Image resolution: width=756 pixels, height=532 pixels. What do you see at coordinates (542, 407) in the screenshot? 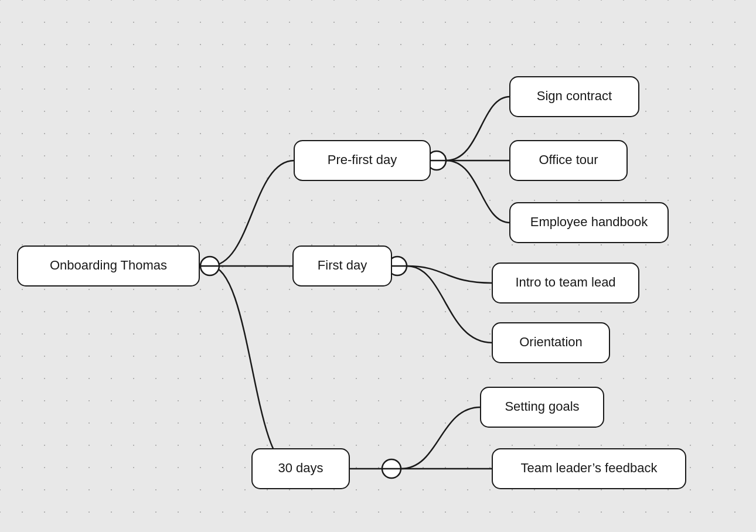
I see `setting-goals-label: Setting goals` at bounding box center [542, 407].